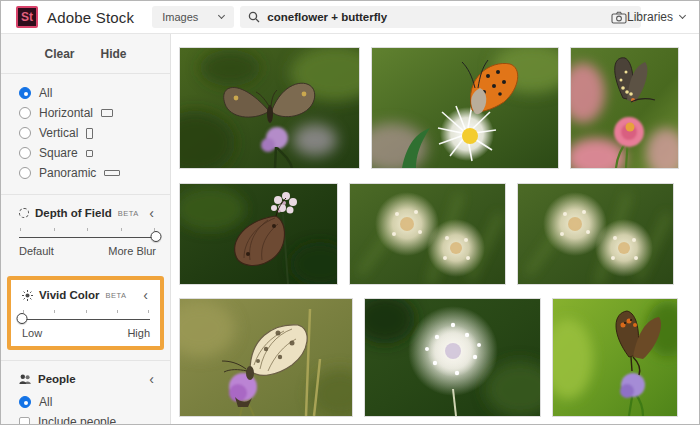 This screenshot has height=425, width=700. I want to click on option-label: Panoramic, so click(68, 173).